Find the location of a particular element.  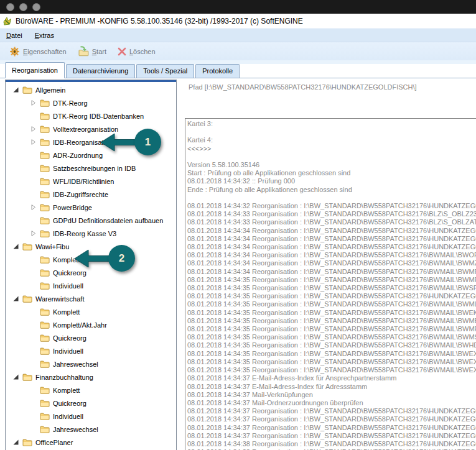

menu-bar: DateiExtras is located at coordinates (238, 35).